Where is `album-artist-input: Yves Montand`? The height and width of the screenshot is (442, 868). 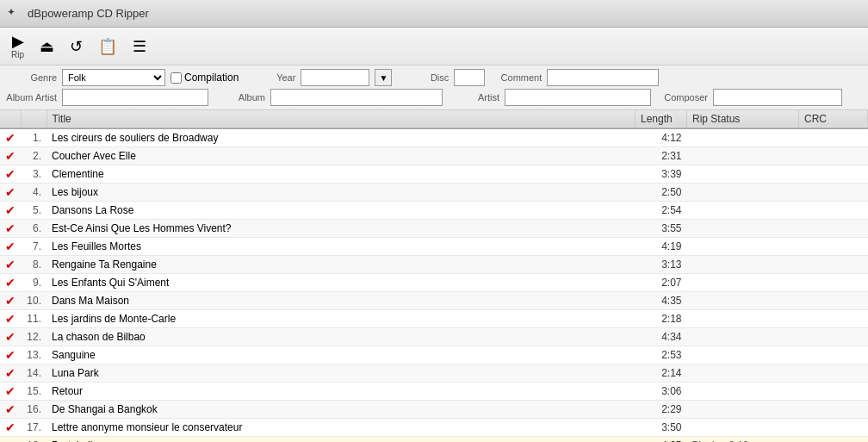
album-artist-input: Yves Montand is located at coordinates (135, 97).